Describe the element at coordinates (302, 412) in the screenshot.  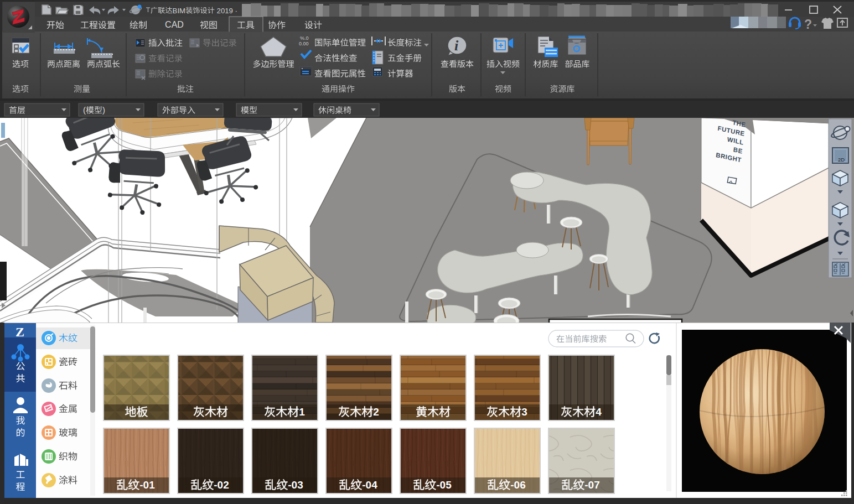
I see `svg-text: 1` at that location.